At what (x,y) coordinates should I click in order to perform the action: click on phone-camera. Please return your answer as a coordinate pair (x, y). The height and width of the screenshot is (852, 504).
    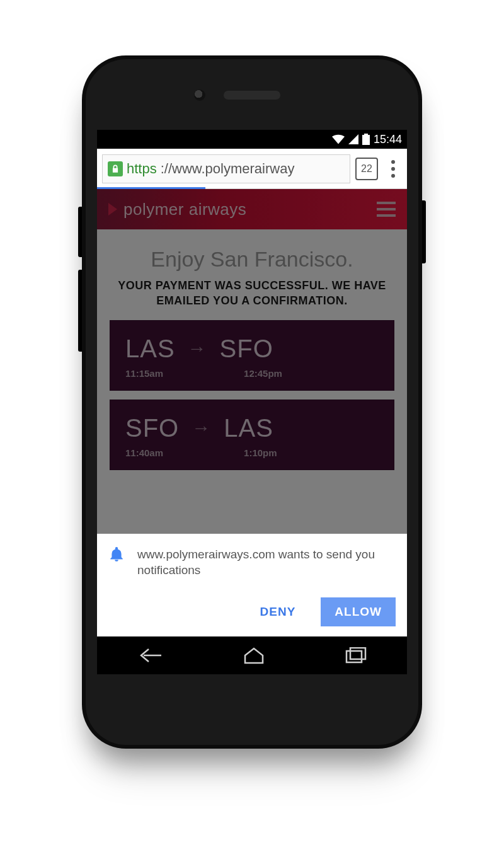
    Looking at the image, I should click on (200, 95).